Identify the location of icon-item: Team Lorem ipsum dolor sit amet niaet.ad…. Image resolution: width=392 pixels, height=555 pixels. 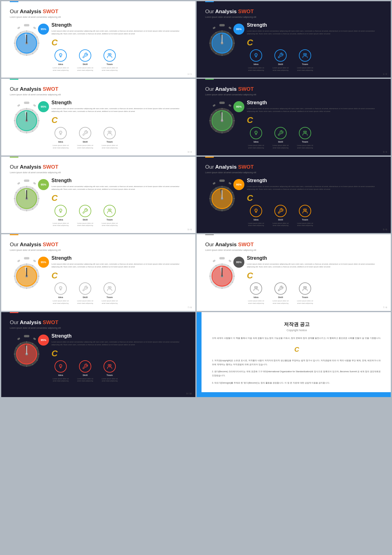
(305, 60).